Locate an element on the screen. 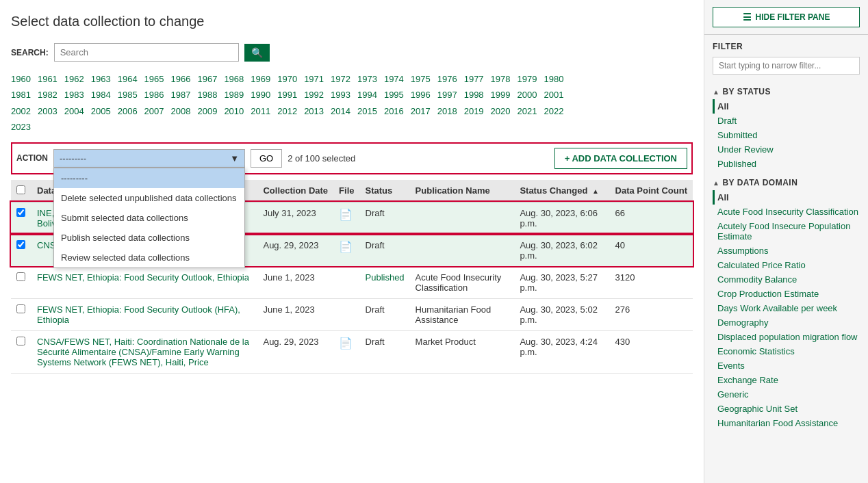 The width and height of the screenshot is (868, 483). year-link-1982: 1982 is located at coordinates (48, 94).